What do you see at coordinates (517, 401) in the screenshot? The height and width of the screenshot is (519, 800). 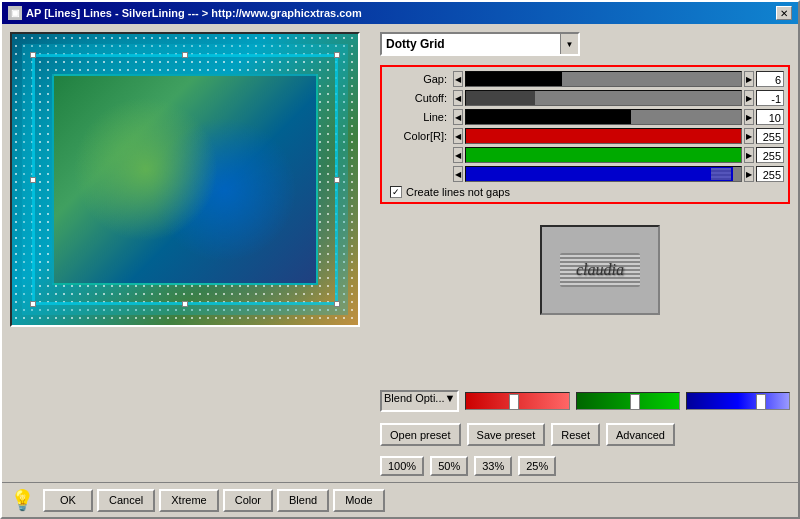 I see `red-blend-slider` at bounding box center [517, 401].